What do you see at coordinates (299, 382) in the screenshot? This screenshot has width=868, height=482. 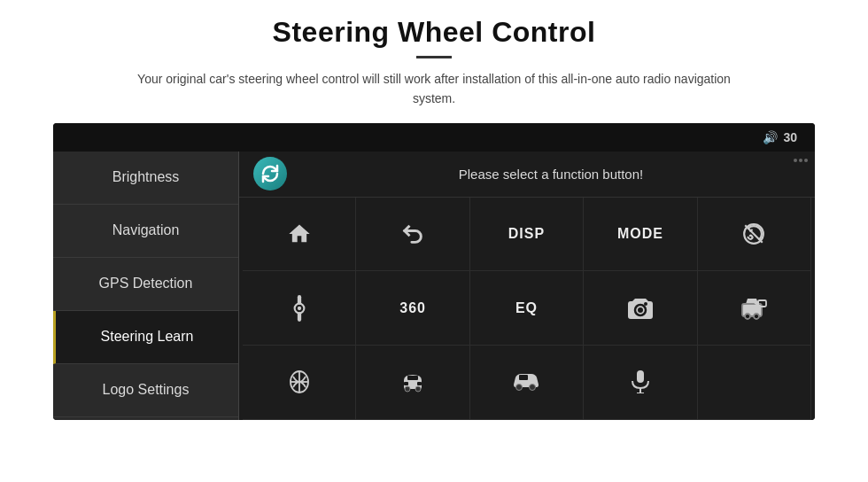 I see `car-top-icon` at bounding box center [299, 382].